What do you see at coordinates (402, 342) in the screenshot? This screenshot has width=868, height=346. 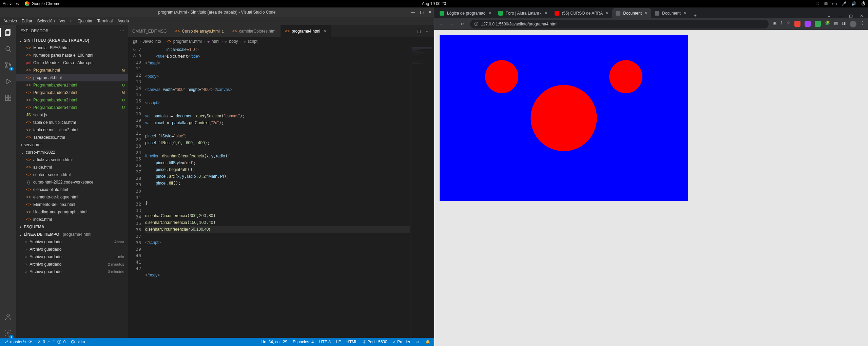 I see `prettier-status: ✓ Prettier` at bounding box center [402, 342].